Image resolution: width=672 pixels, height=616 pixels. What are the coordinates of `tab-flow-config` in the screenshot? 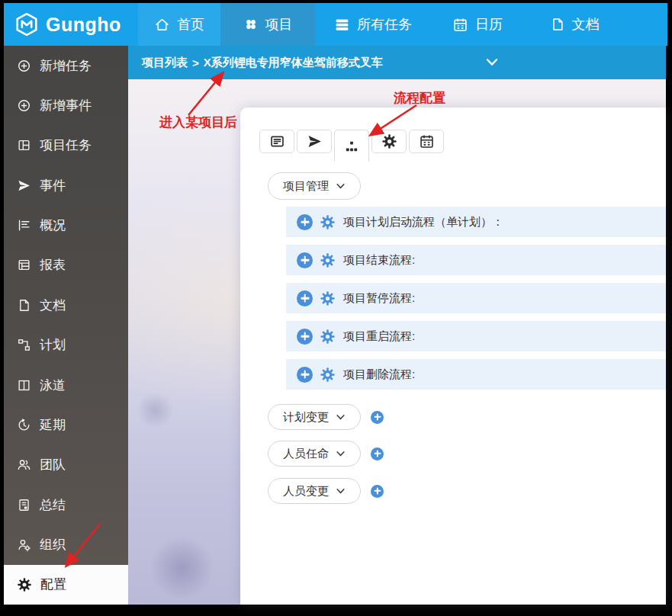 It's located at (352, 146).